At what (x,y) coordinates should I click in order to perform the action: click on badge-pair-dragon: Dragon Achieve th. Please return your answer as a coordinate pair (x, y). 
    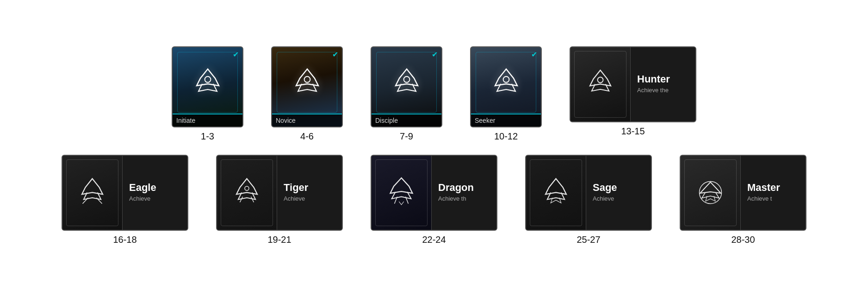
    Looking at the image, I should click on (434, 193).